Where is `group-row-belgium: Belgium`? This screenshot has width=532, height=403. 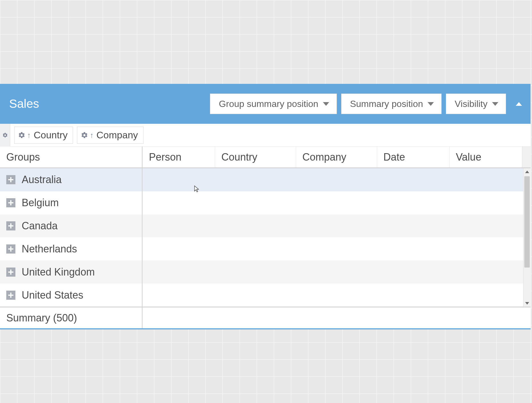 group-row-belgium: Belgium is located at coordinates (262, 203).